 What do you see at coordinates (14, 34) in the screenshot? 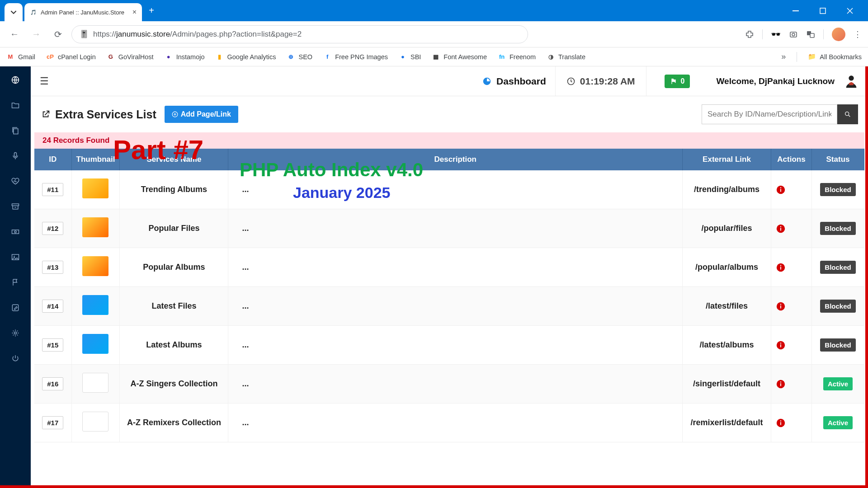
I see `back-button: ←` at bounding box center [14, 34].